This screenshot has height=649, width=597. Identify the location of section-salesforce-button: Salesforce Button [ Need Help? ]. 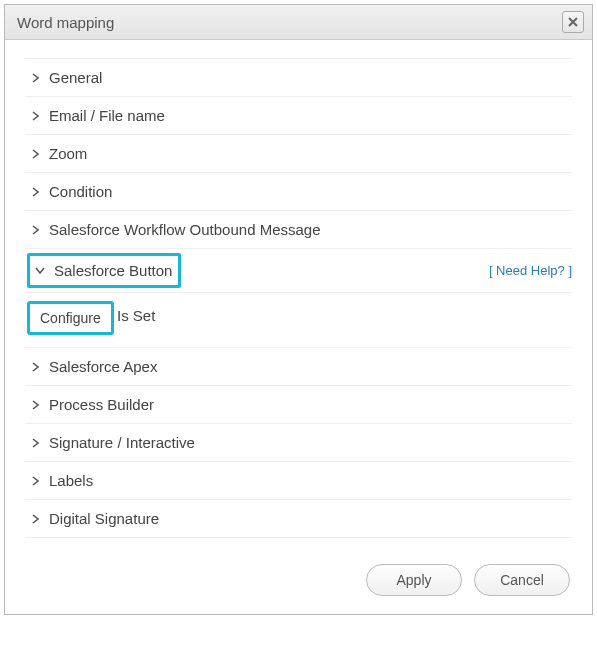
(298, 271).